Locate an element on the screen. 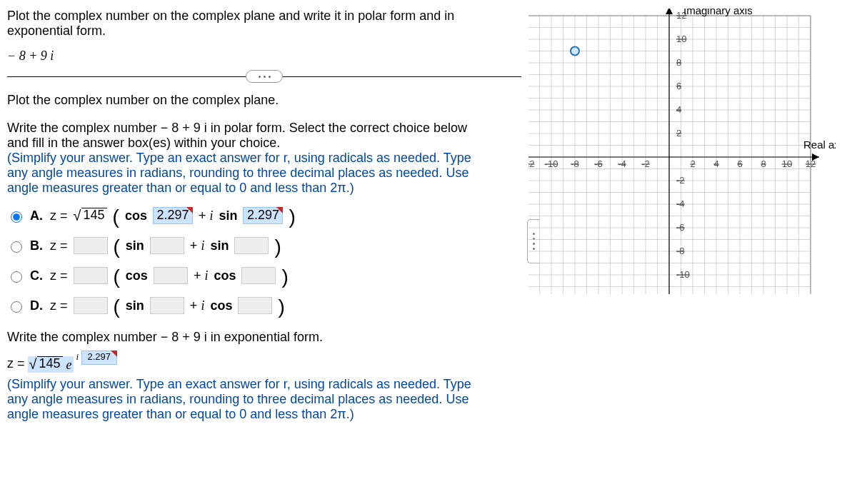  given-expression: − 8 + 9 i is located at coordinates (264, 56).